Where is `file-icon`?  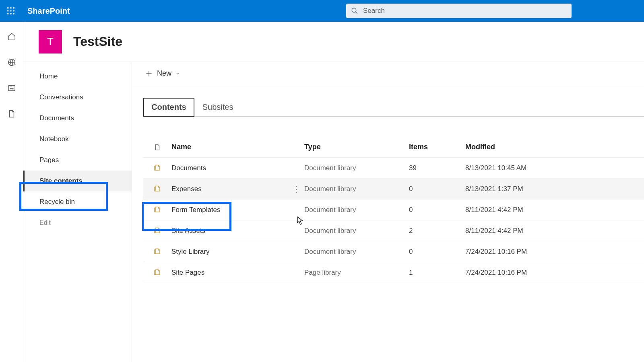 file-icon is located at coordinates (12, 114).